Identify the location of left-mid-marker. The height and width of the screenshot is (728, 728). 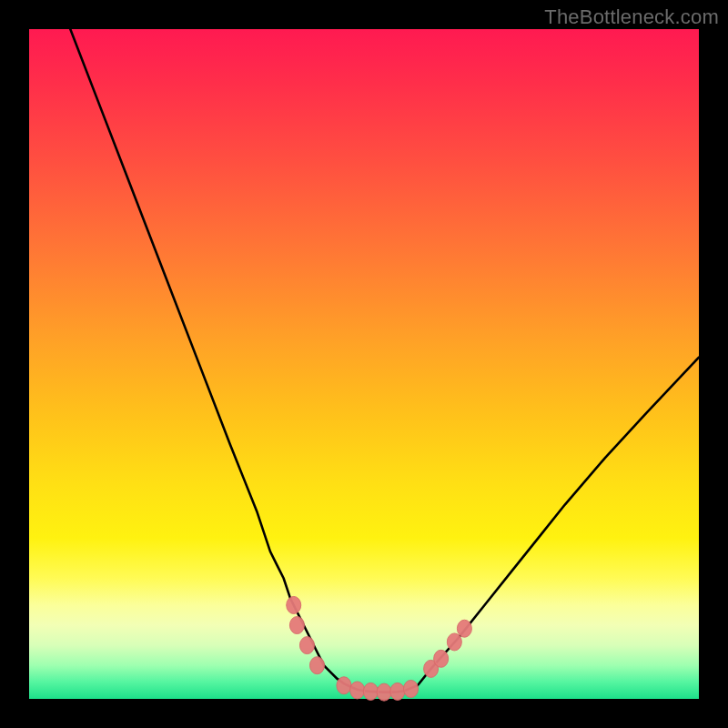
(307, 646).